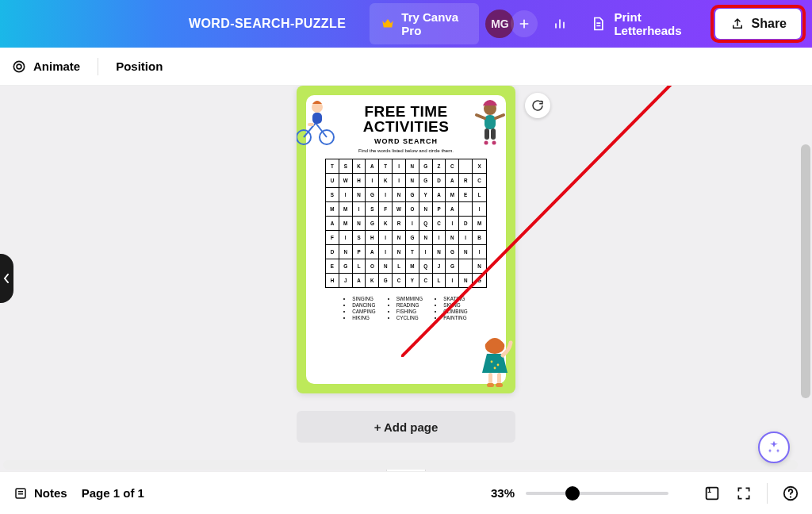 Image resolution: width=812 pixels, height=514 pixels. What do you see at coordinates (511, 24) in the screenshot?
I see `collaborators: MG` at bounding box center [511, 24].